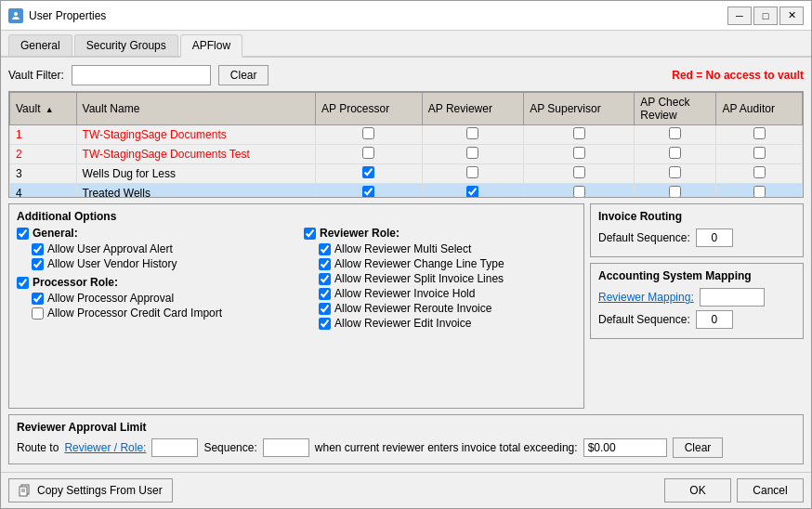 This screenshot has width=812, height=509. I want to click on sequence-input, so click(286, 448).